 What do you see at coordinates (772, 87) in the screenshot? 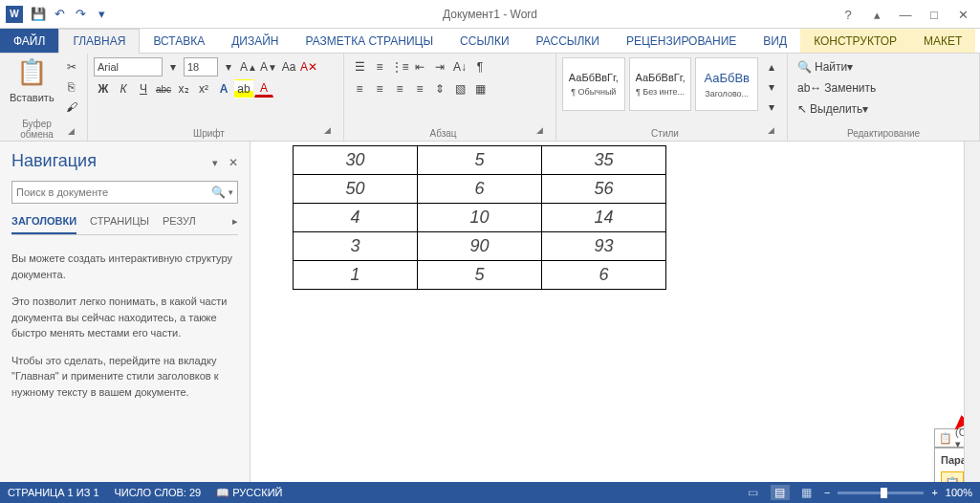
I see `styles-scroll-down: ▾` at bounding box center [772, 87].